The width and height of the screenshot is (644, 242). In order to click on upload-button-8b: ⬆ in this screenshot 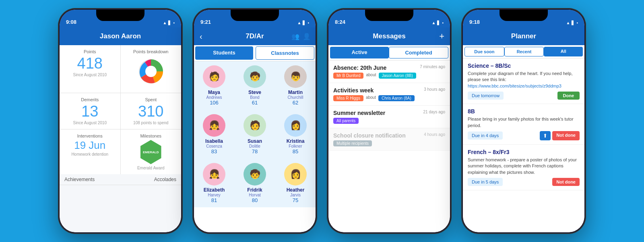, I will do `click(545, 136)`.